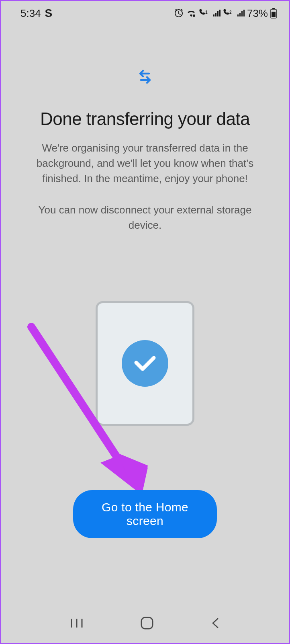 The image size is (290, 644). I want to click on page-title: Done transferring your data, so click(145, 119).